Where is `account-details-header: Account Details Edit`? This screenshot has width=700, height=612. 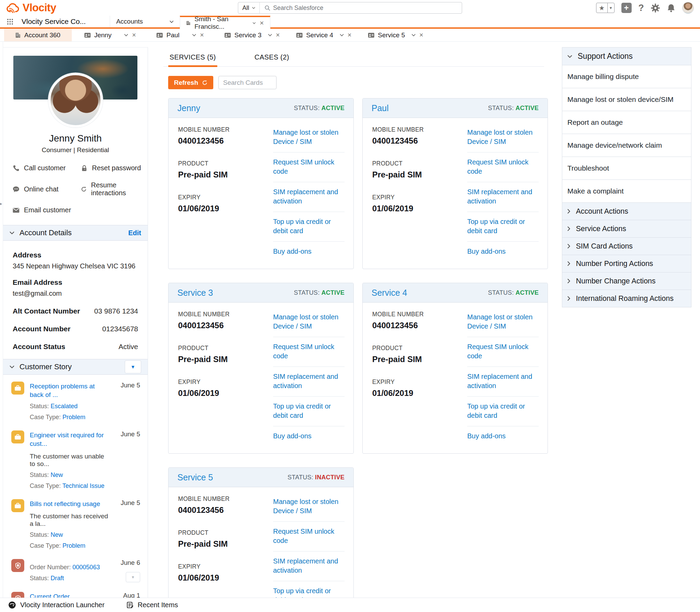
account-details-header: Account Details Edit is located at coordinates (75, 233).